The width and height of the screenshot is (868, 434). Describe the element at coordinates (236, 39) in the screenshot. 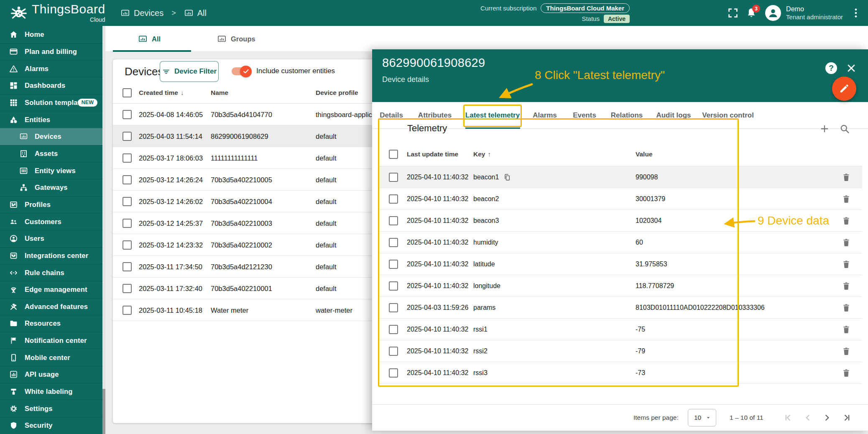

I see `tab-groups: Groups` at that location.